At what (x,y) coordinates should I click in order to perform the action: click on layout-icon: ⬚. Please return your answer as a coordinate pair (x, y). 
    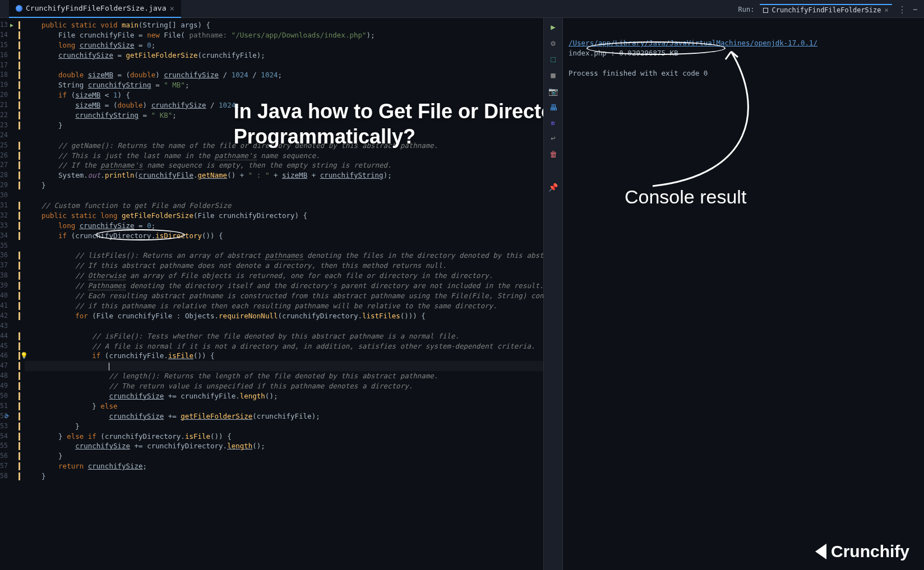
    Looking at the image, I should click on (553, 59).